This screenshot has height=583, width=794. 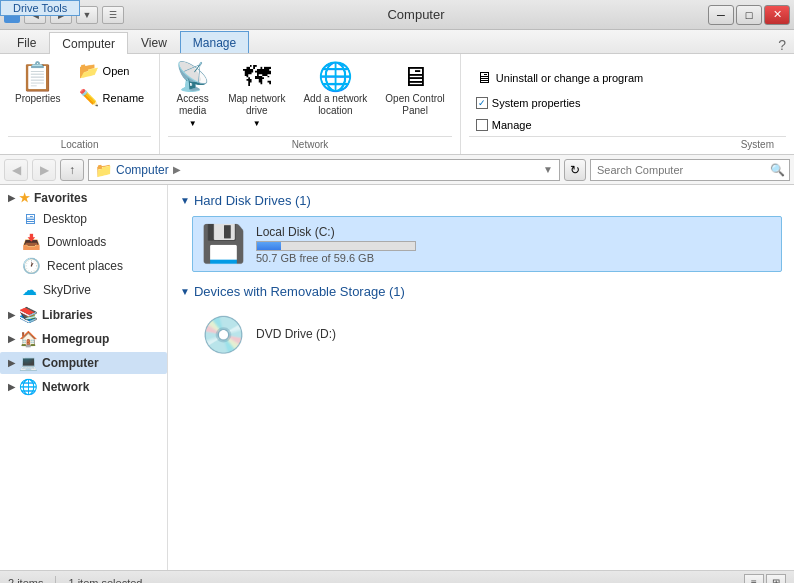 I want to click on system-properties-checkbox, so click(x=482, y=103).